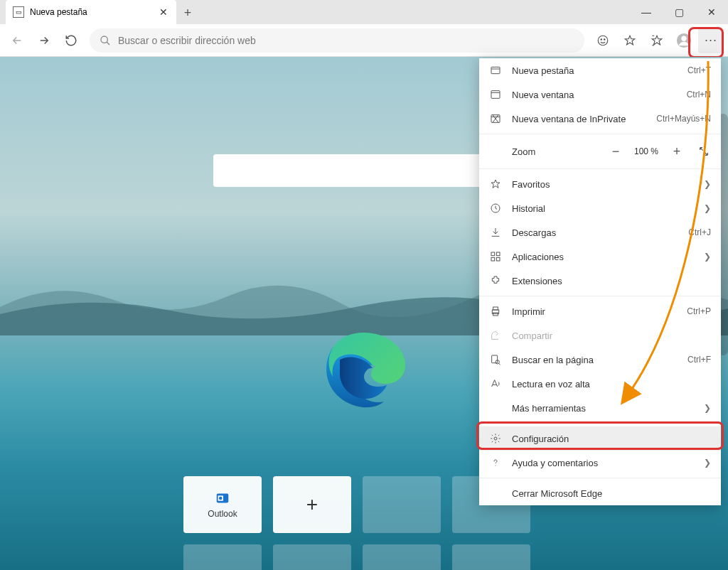 Image resolution: width=728 pixels, height=570 pixels. What do you see at coordinates (357, 523) in the screenshot?
I see `quick-links: Outlook +` at bounding box center [357, 523].